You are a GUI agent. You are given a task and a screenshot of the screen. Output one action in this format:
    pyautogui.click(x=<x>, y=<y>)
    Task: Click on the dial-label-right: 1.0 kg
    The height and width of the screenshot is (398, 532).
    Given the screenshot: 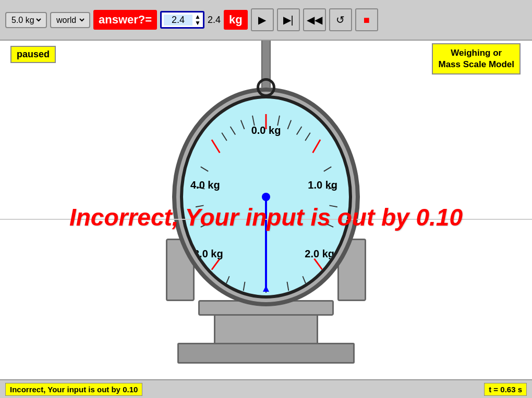 What is the action you would take?
    pyautogui.click(x=322, y=185)
    